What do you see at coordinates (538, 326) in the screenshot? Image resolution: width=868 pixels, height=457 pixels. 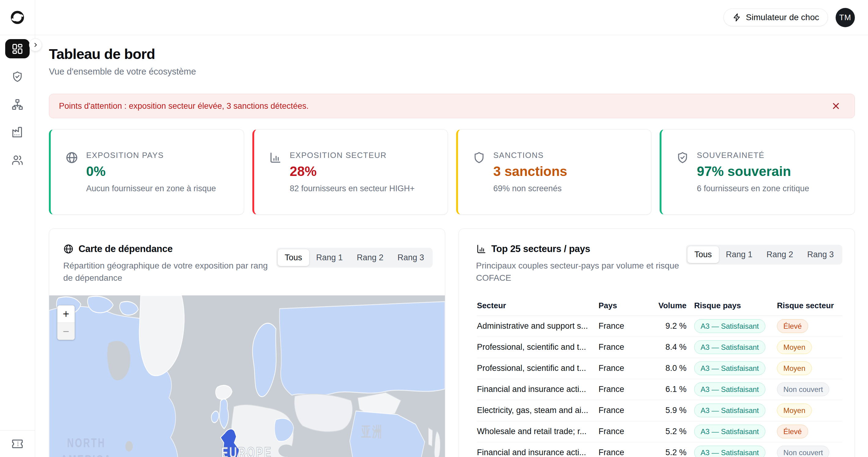 I see `cell-secteur: Administrative and support s...` at bounding box center [538, 326].